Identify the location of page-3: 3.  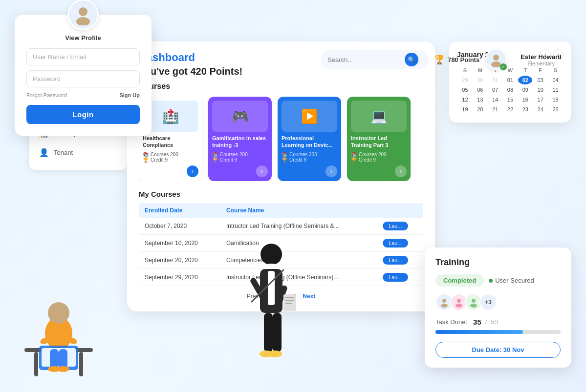
(294, 296).